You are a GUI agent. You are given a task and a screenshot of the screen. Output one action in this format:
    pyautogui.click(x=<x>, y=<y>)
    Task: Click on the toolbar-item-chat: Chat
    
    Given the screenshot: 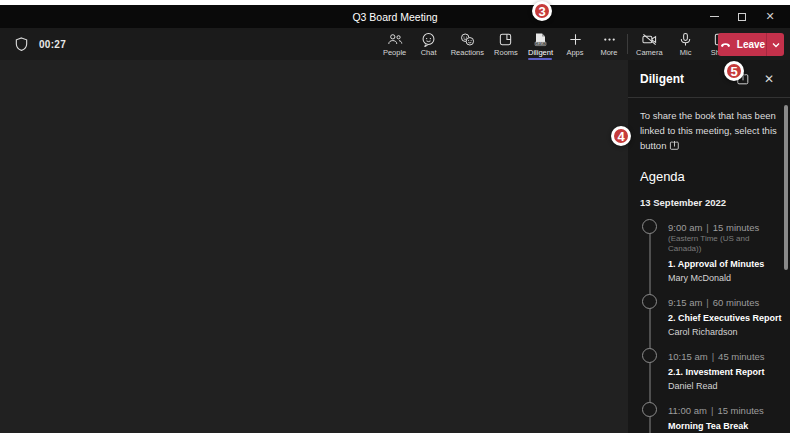 What is the action you would take?
    pyautogui.click(x=429, y=44)
    